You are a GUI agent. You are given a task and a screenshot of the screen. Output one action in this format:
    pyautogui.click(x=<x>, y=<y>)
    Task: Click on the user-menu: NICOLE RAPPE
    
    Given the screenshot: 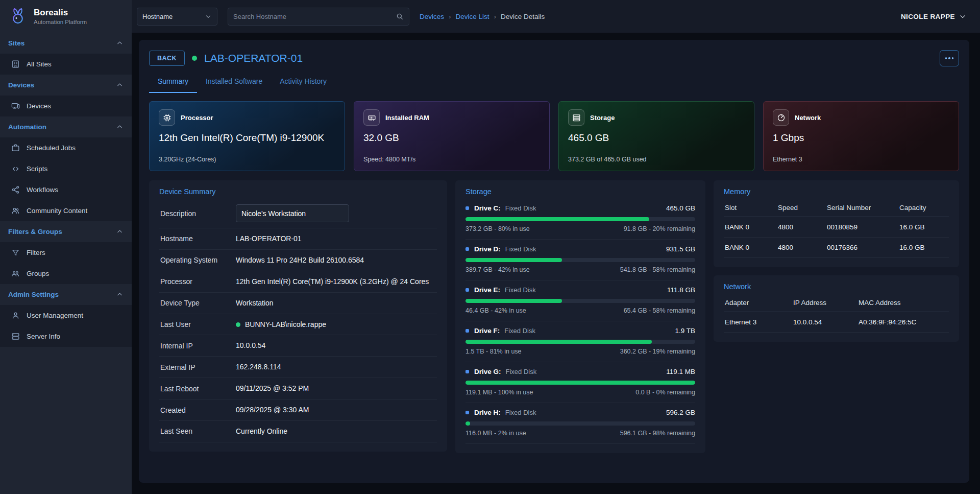 What is the action you would take?
    pyautogui.click(x=934, y=16)
    